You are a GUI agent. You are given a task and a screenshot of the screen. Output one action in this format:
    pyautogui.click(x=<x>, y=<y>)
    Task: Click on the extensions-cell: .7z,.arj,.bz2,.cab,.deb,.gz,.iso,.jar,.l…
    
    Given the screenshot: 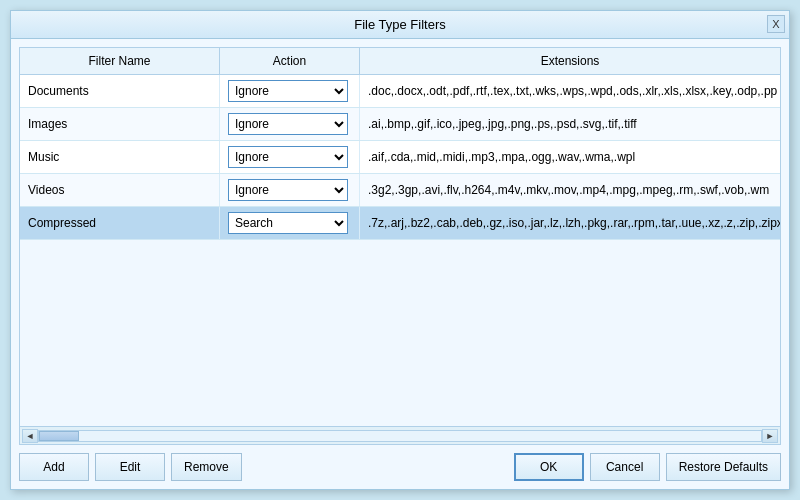 What is the action you would take?
    pyautogui.click(x=570, y=223)
    